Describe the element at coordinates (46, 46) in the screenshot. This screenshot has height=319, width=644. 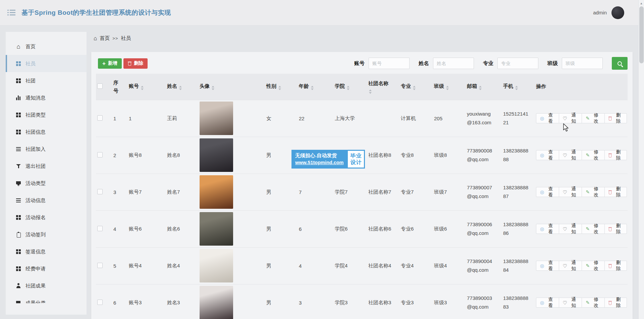
I see `sidebar-item-home: 首页` at that location.